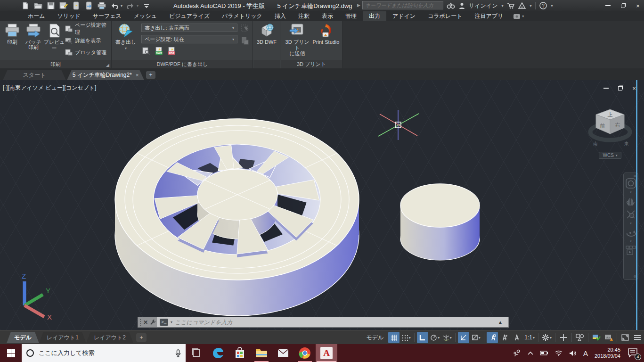 This screenshot has height=362, width=644. What do you see at coordinates (280, 16) in the screenshot?
I see `tab-insert: 挿入` at bounding box center [280, 16].